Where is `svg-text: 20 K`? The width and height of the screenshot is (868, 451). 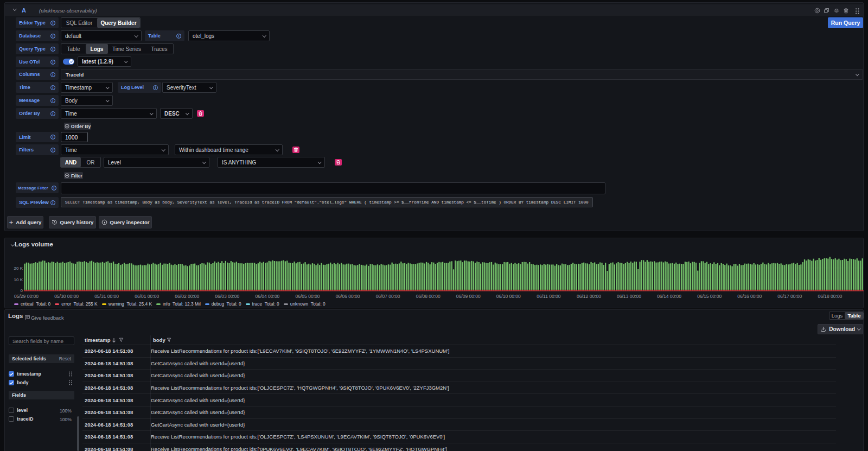
svg-text: 20 K is located at coordinates (18, 268).